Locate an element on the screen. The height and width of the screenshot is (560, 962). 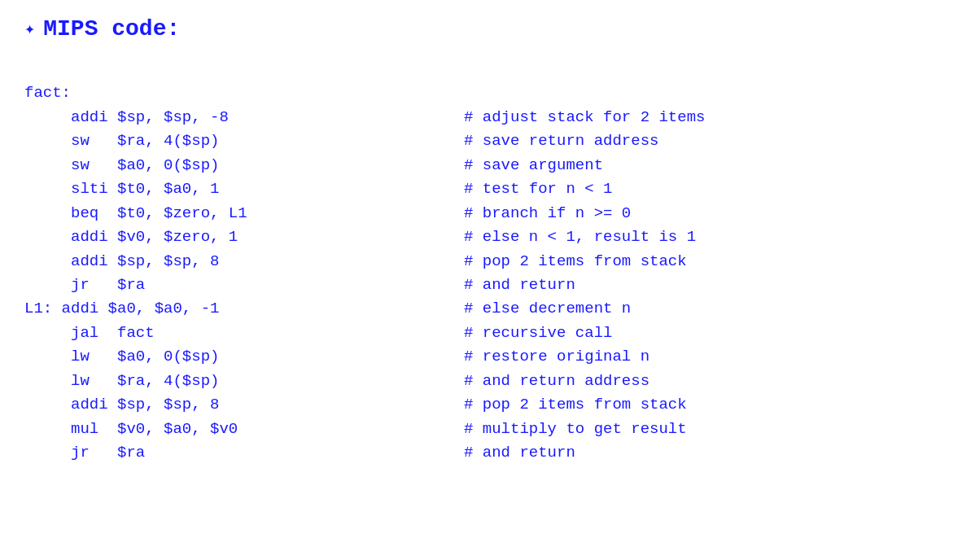
instruction: addi $v0, $zero, 1 is located at coordinates (244, 238).